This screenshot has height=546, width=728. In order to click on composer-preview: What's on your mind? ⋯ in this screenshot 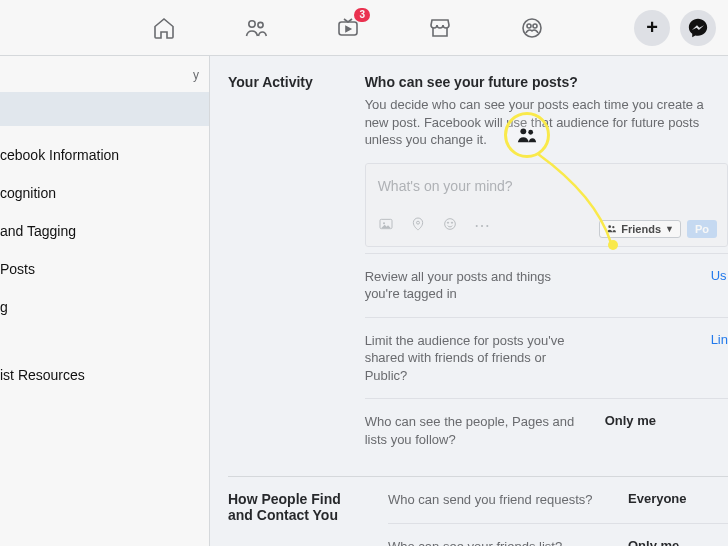, I will do `click(546, 205)`.